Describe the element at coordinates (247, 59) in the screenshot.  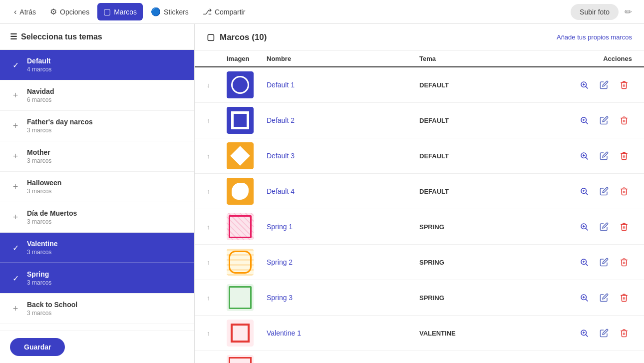
I see `col-header-imagen: Imagen` at that location.